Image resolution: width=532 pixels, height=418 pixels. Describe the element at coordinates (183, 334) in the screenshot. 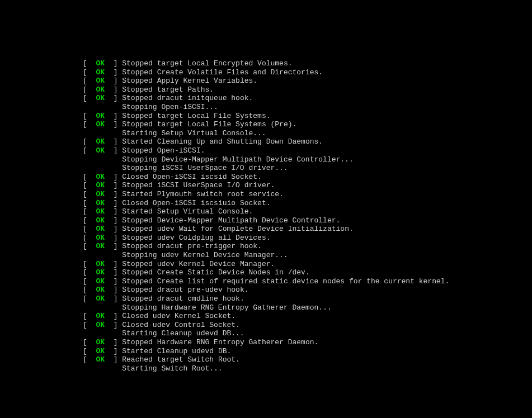

I see `boot-message: Starting Cleanup udevd DB...` at that location.